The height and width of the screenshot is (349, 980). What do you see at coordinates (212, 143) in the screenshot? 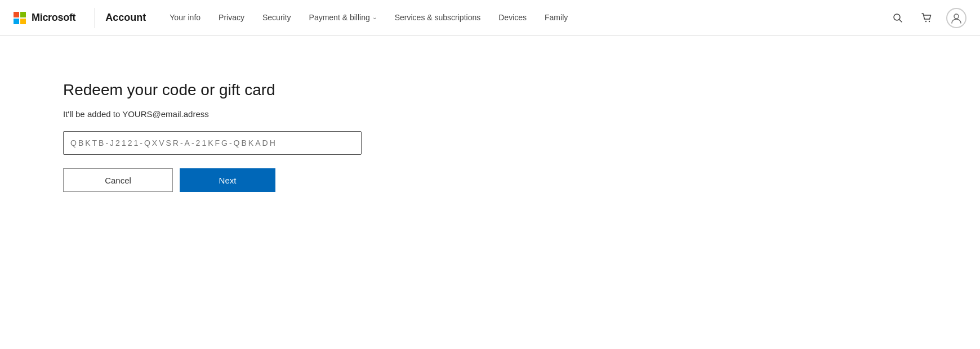
I see `redeem-code-input` at bounding box center [212, 143].